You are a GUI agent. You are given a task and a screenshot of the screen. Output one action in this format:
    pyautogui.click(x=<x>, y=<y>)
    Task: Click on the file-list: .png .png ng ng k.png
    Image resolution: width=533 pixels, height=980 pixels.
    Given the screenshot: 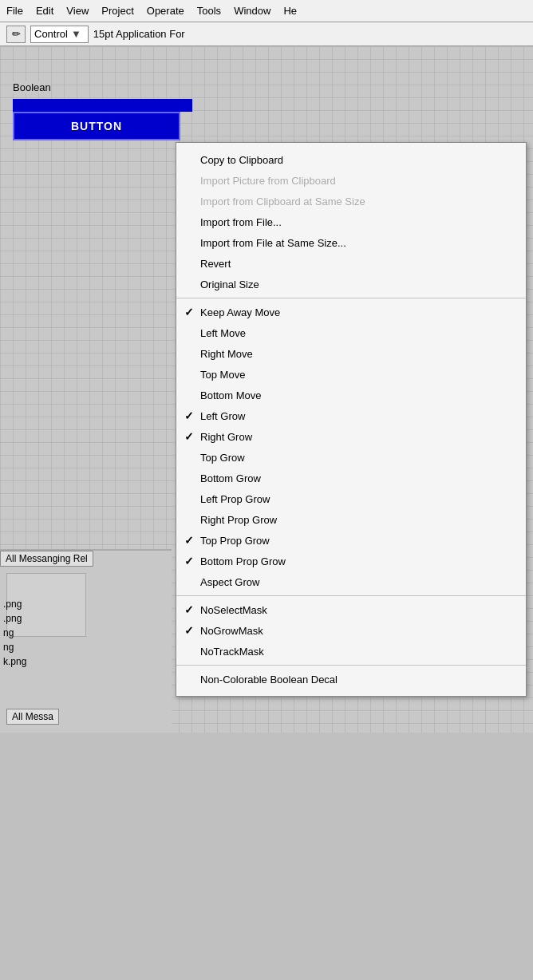 What is the action you would take?
    pyautogui.click(x=14, y=633)
    